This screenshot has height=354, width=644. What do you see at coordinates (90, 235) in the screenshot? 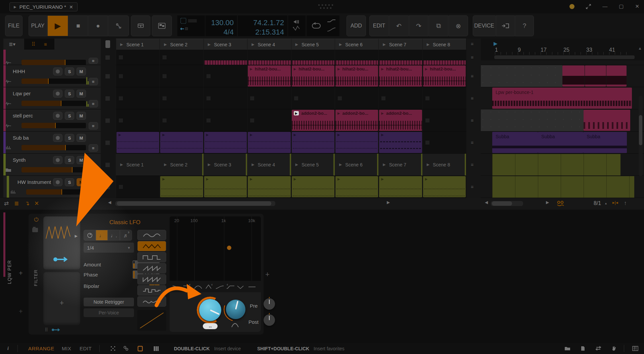
I see `sync-time-button` at bounding box center [90, 235].